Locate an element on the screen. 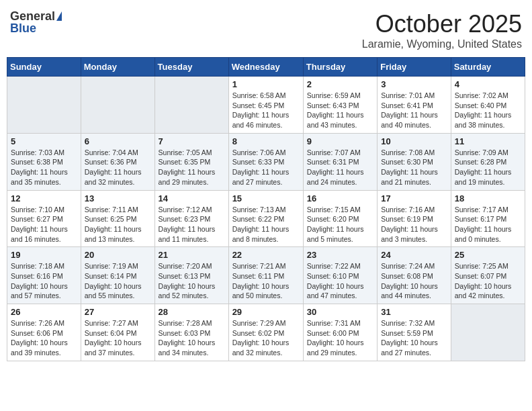  day-number: 26 is located at coordinates (44, 312).